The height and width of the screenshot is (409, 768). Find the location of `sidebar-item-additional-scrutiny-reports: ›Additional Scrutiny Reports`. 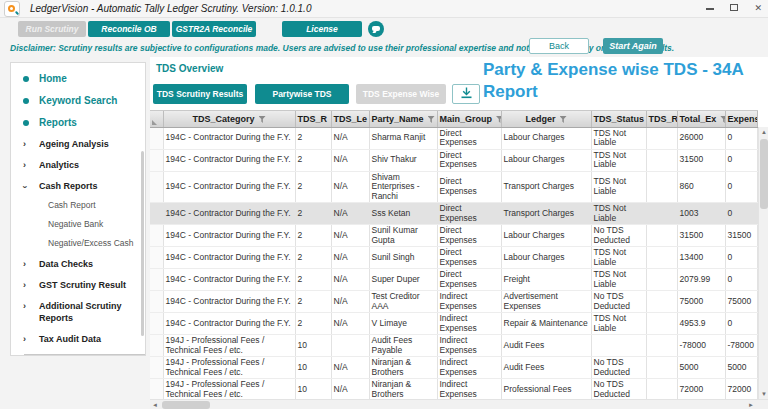

sidebar-item-additional-scrutiny-reports: ›Additional Scrutiny Reports is located at coordinates (78, 312).